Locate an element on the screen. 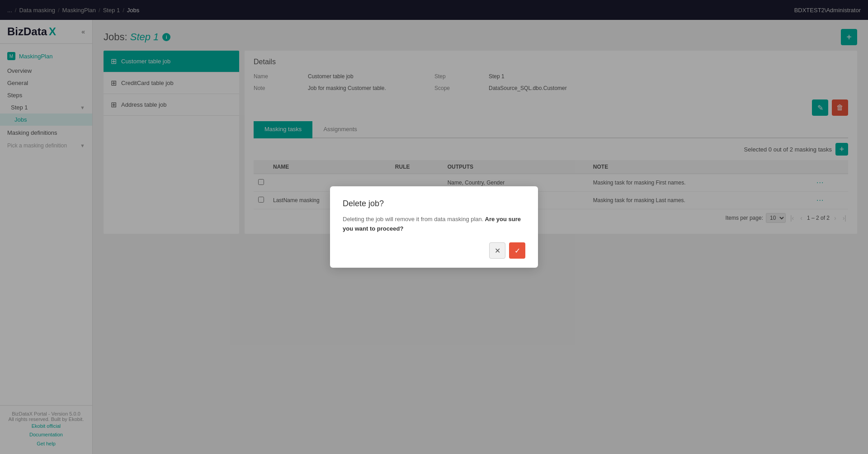 This screenshot has width=868, height=454. modal-confirm-button: ✓ is located at coordinates (517, 251).